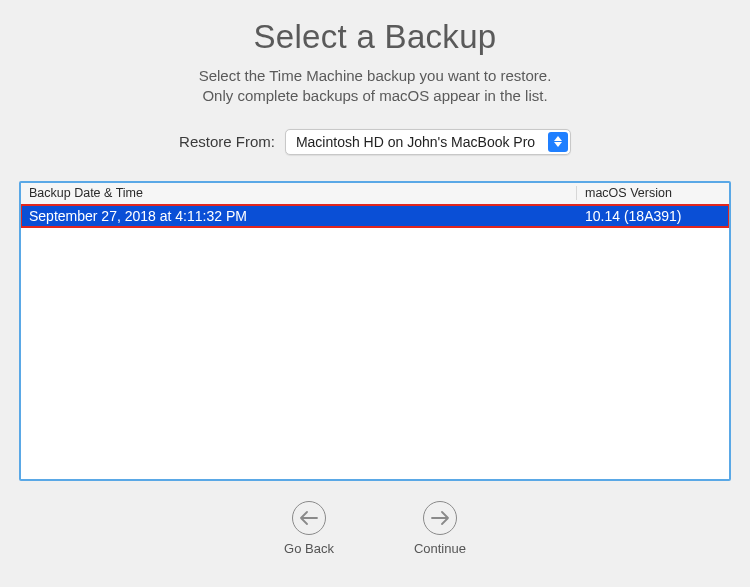 The height and width of the screenshot is (587, 750). What do you see at coordinates (376, 96) in the screenshot?
I see `subtitle-line-2: Only complete backups of macOS appear in…` at bounding box center [376, 96].